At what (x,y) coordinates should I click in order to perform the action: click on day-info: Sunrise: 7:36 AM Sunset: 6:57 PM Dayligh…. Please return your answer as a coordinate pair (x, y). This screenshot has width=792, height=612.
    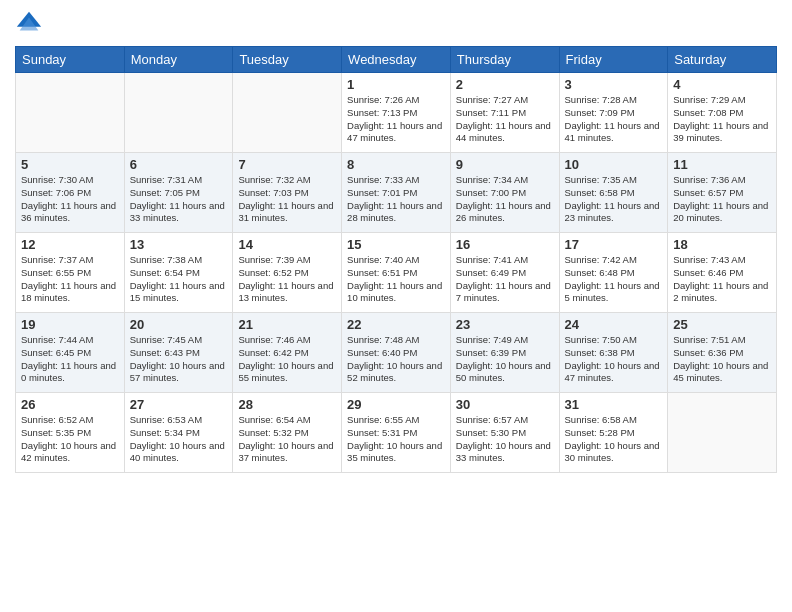
    Looking at the image, I should click on (722, 200).